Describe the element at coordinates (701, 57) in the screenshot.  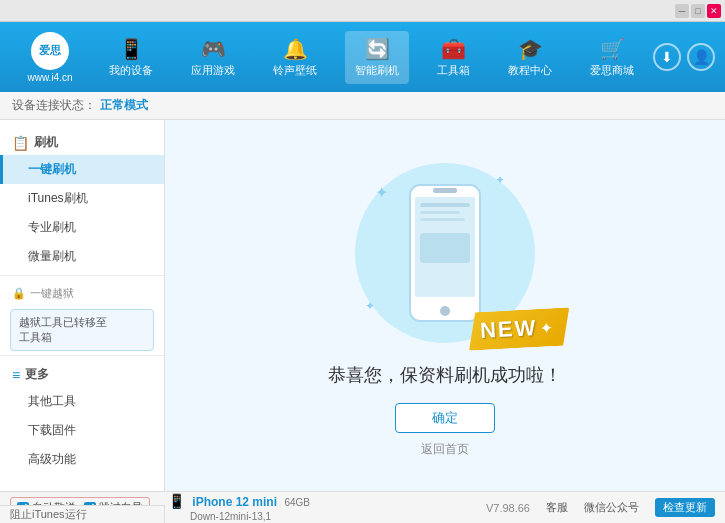
I see `user-button: 👤` at that location.